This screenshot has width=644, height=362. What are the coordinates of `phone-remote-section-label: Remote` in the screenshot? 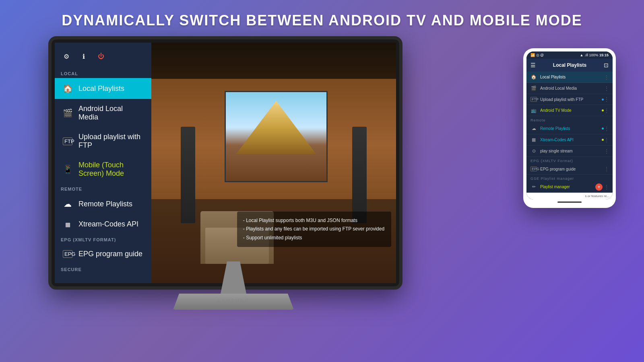 It's located at (570, 120).